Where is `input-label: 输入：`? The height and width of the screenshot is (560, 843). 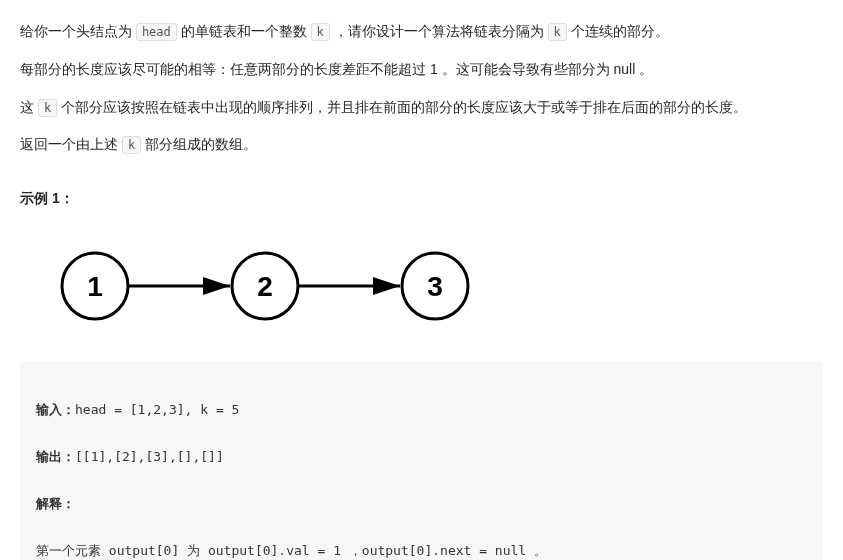
input-label: 输入： is located at coordinates (56, 410).